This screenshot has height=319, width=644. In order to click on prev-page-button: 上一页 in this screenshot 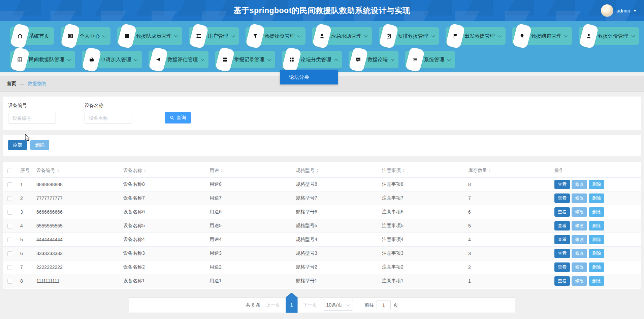, I will do `click(273, 305)`.